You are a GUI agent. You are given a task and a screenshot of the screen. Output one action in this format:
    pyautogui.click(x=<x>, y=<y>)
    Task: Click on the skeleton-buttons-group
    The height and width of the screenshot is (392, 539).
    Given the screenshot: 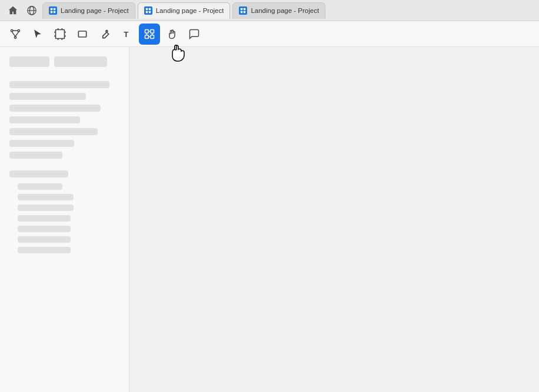 What is the action you would take?
    pyautogui.click(x=65, y=62)
    